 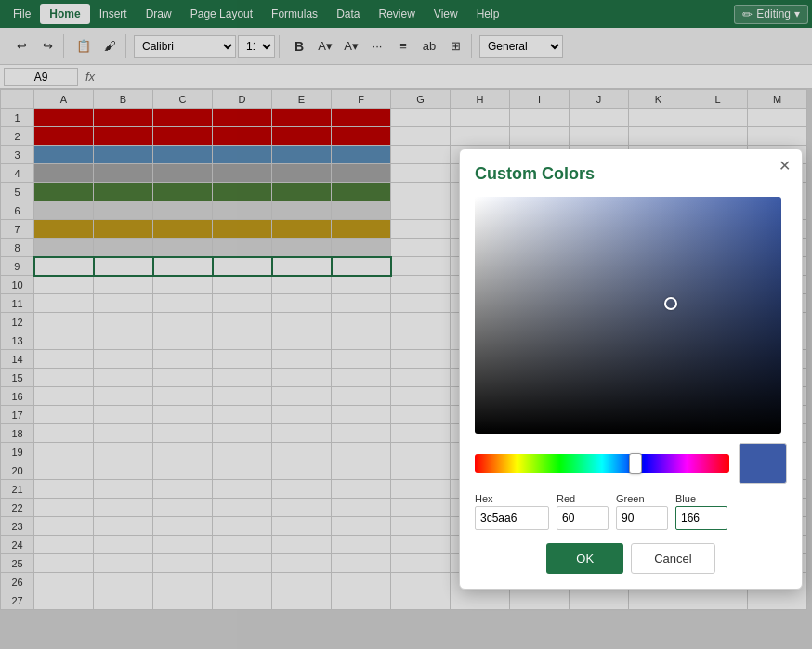 What do you see at coordinates (583, 512) in the screenshot?
I see `red-input-group: Red` at bounding box center [583, 512].